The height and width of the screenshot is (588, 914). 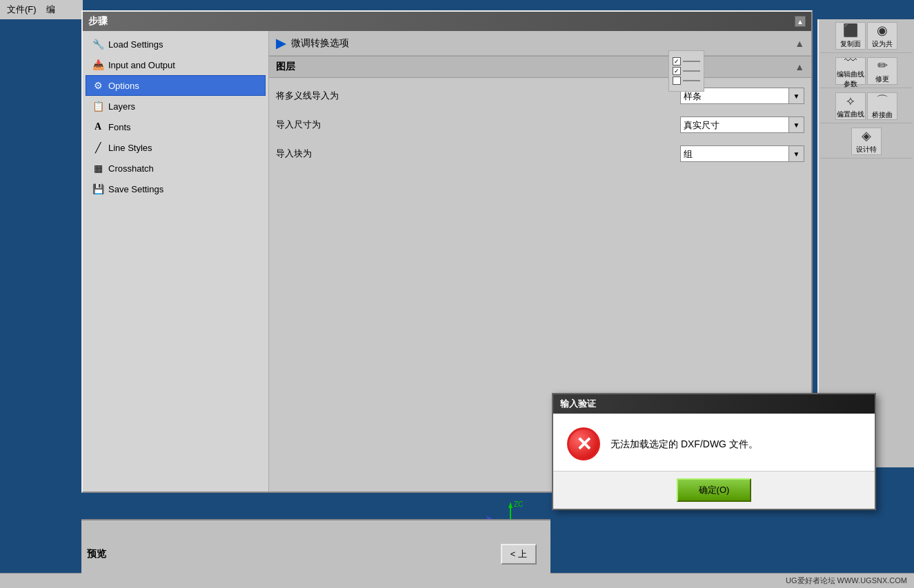 What do you see at coordinates (882, 44) in the screenshot?
I see `set-shared-label: 设为共` at bounding box center [882, 44].